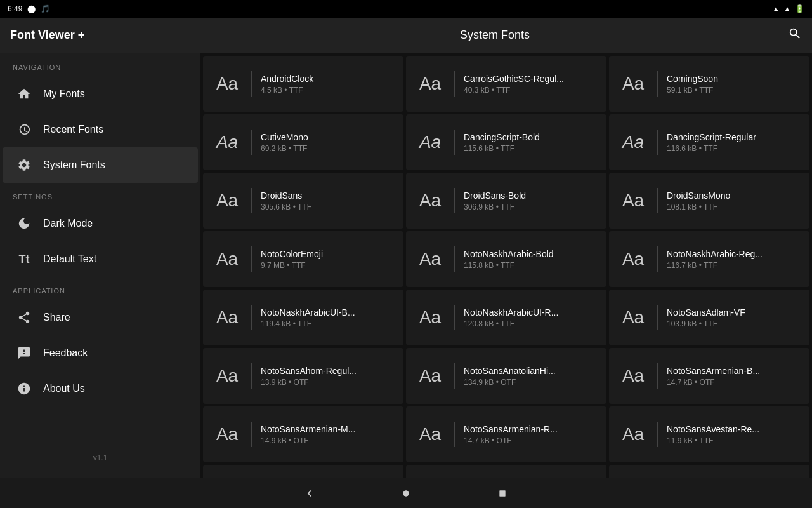  I want to click on info-icon, so click(24, 389).